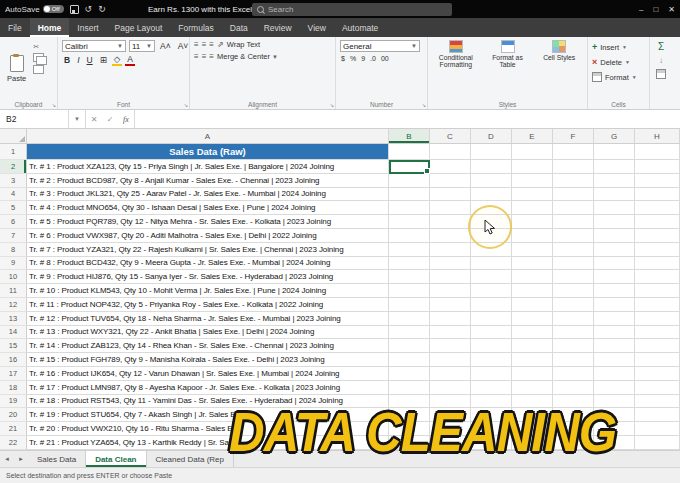 This screenshot has height=483, width=680. Describe the element at coordinates (244, 44) in the screenshot. I see `wrap-text-button: Wrap Text` at that location.